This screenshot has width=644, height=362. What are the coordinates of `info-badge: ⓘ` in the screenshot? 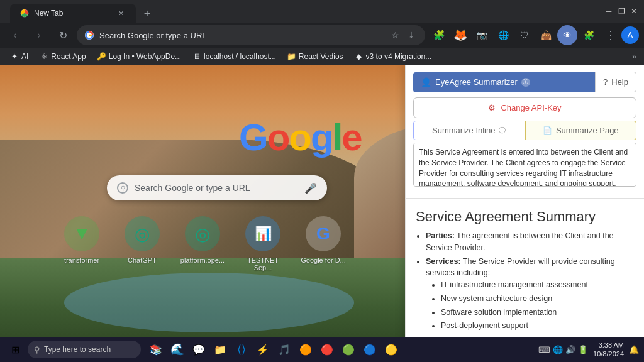 It's located at (526, 82).